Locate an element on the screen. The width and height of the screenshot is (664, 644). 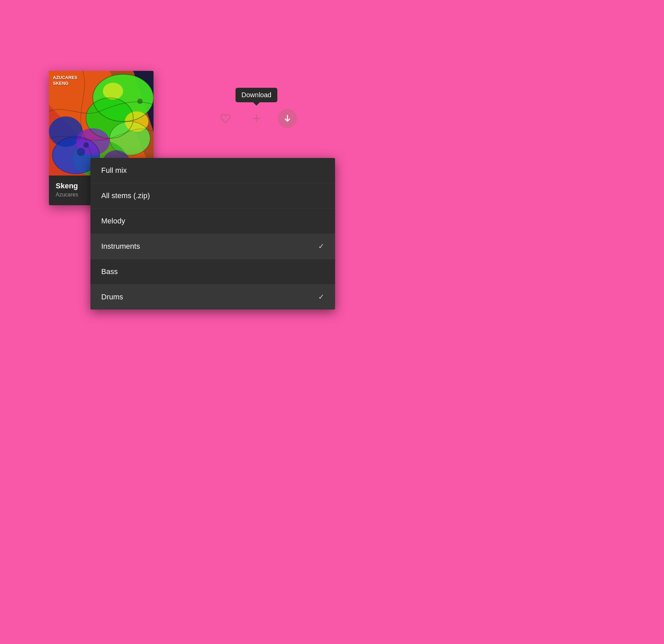
like-button is located at coordinates (225, 119).